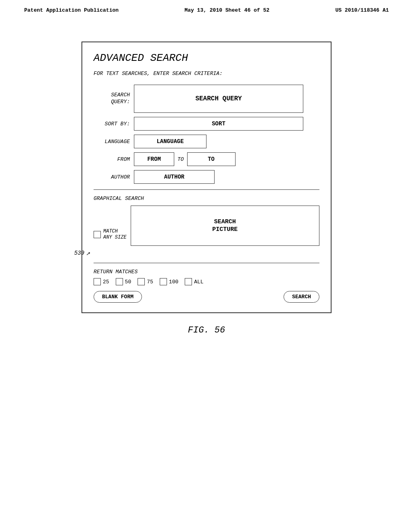 The width and height of the screenshot is (413, 532). I want to click on header-right: US 2010/118346 A1, so click(362, 10).